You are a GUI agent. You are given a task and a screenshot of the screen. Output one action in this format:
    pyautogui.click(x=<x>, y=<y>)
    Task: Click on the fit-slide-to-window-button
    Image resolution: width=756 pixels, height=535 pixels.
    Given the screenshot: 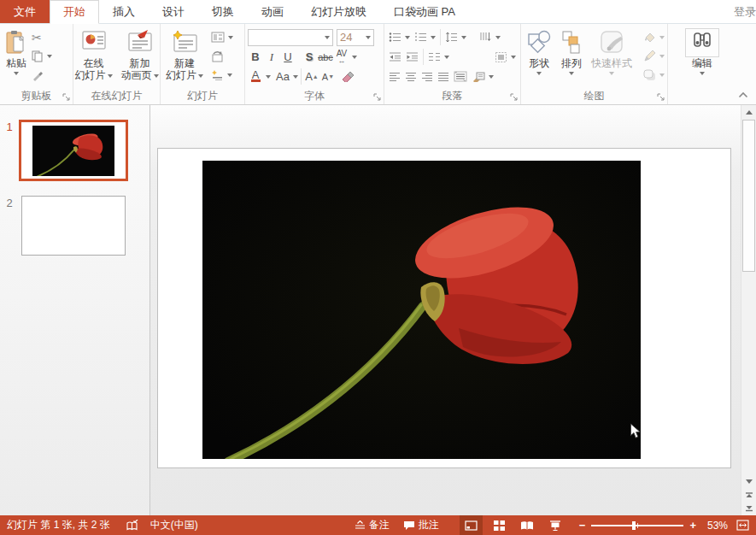 What is the action you would take?
    pyautogui.click(x=743, y=525)
    